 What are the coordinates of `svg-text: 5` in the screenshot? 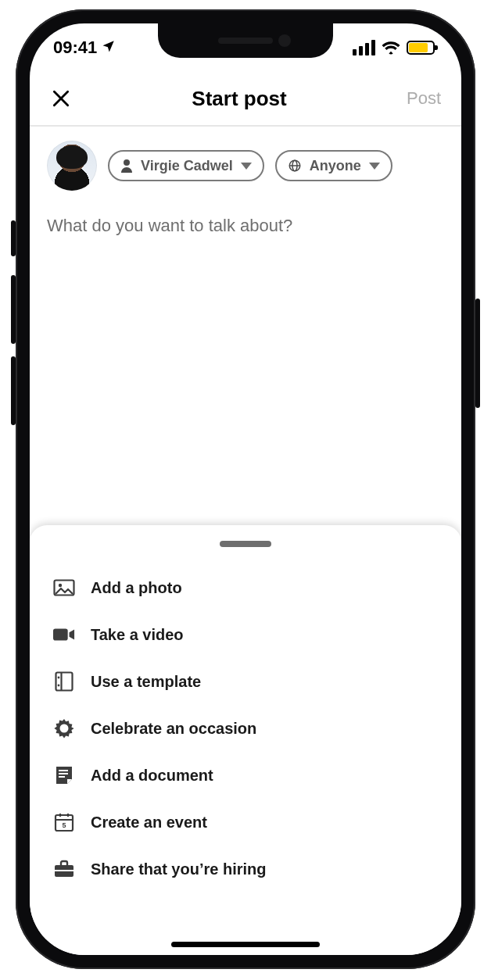 It's located at (64, 825).